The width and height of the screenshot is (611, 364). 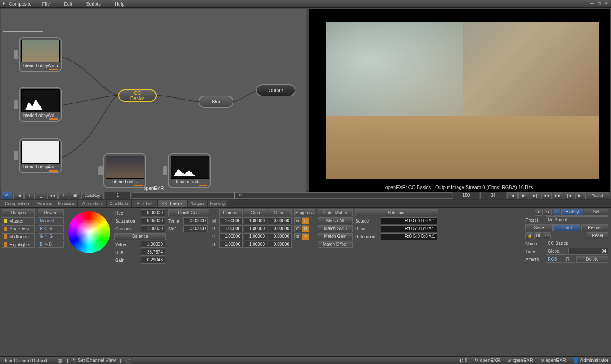 I want to click on source-value: R:0 G:0 B:0 A:1, so click(x=409, y=221).